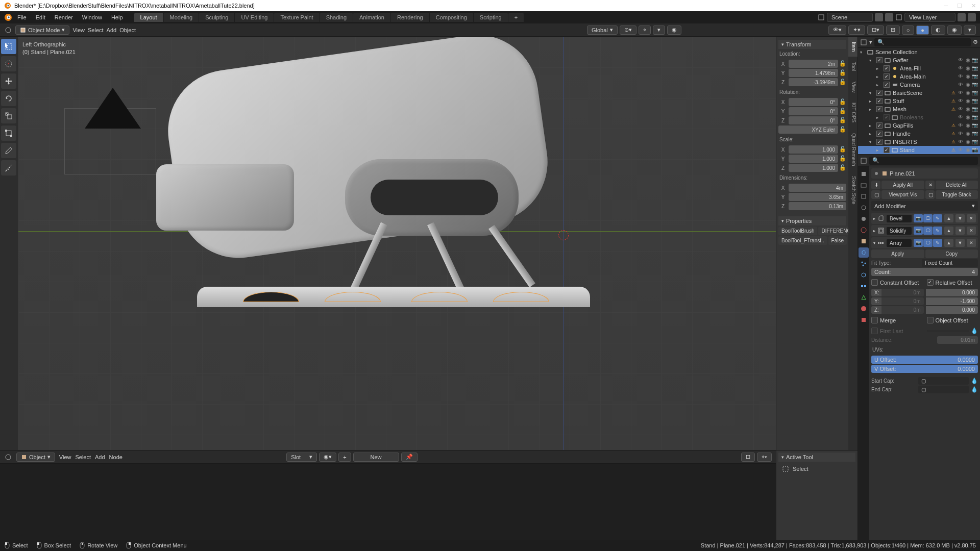 The height and width of the screenshot is (551, 980). Describe the element at coordinates (923, 42) in the screenshot. I see `outliner-search: 🔍` at that location.